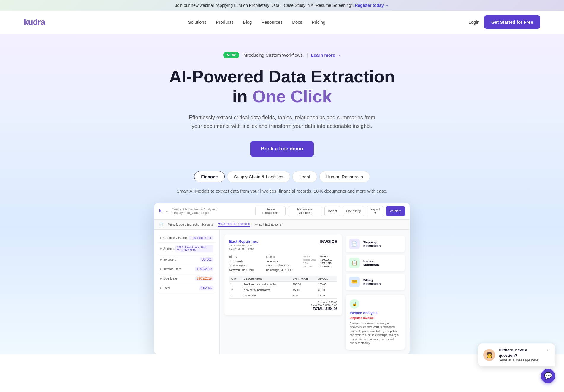 This screenshot has width=564, height=392. What do you see at coordinates (168, 249) in the screenshot?
I see `field-label-address: Address` at bounding box center [168, 249].